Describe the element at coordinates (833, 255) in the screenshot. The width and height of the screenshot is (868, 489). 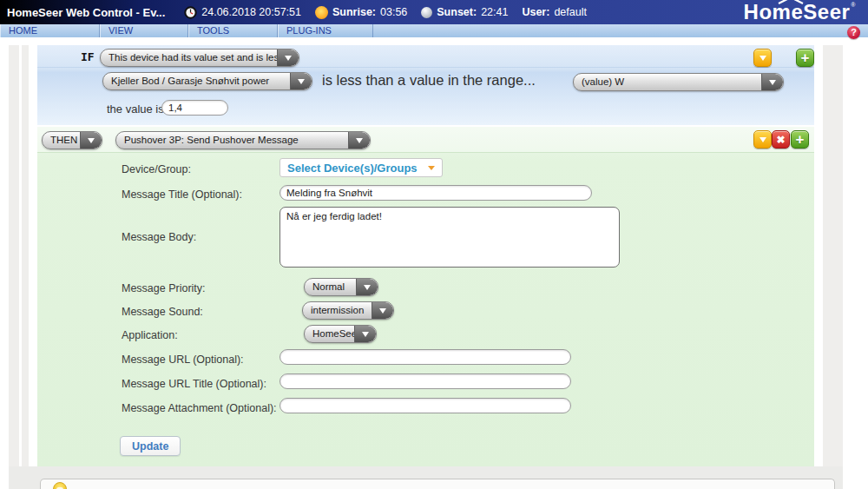
I see `right-frame` at that location.